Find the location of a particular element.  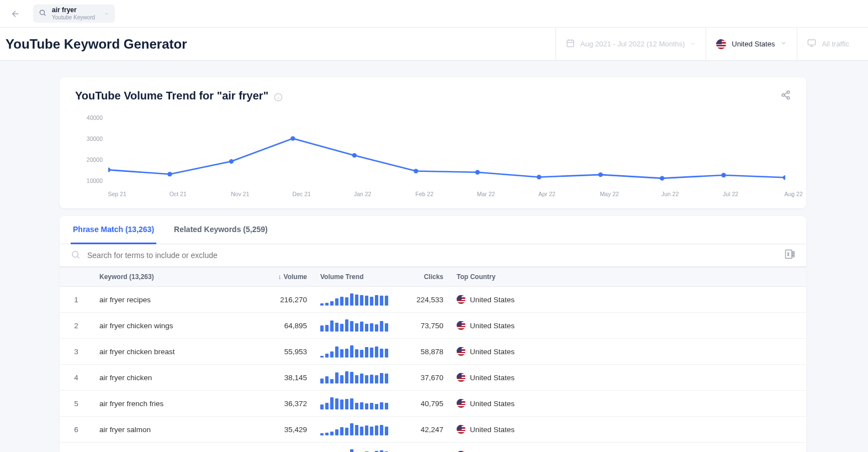

row-keyword: air fryer salmon is located at coordinates (176, 430).